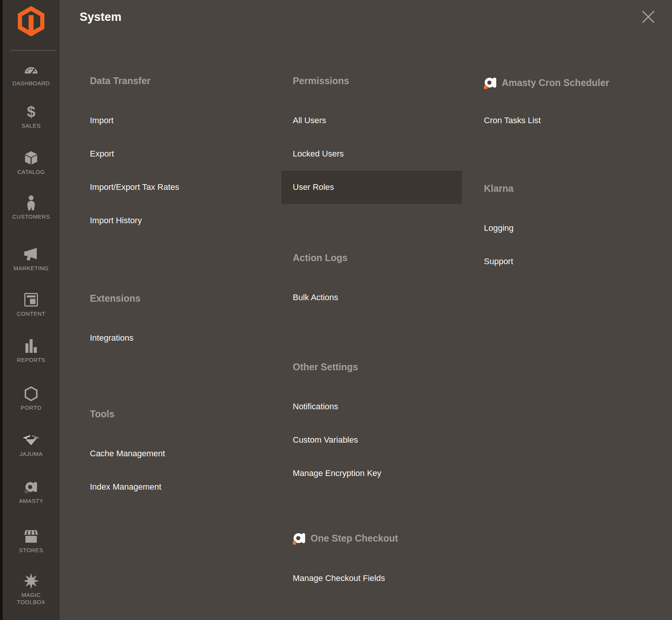  I want to click on marketing-megaphone-icon, so click(31, 254).